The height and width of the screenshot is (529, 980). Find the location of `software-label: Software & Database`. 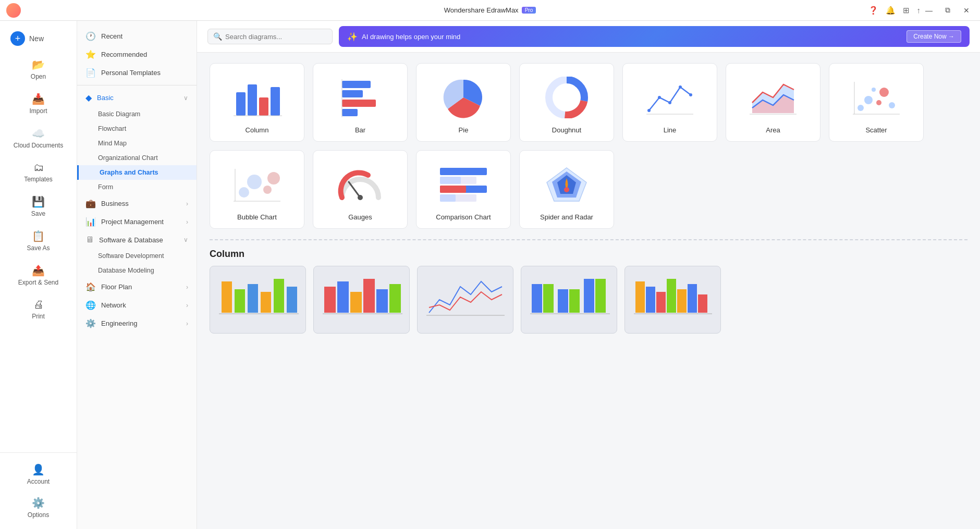

software-label: Software & Database is located at coordinates (131, 240).